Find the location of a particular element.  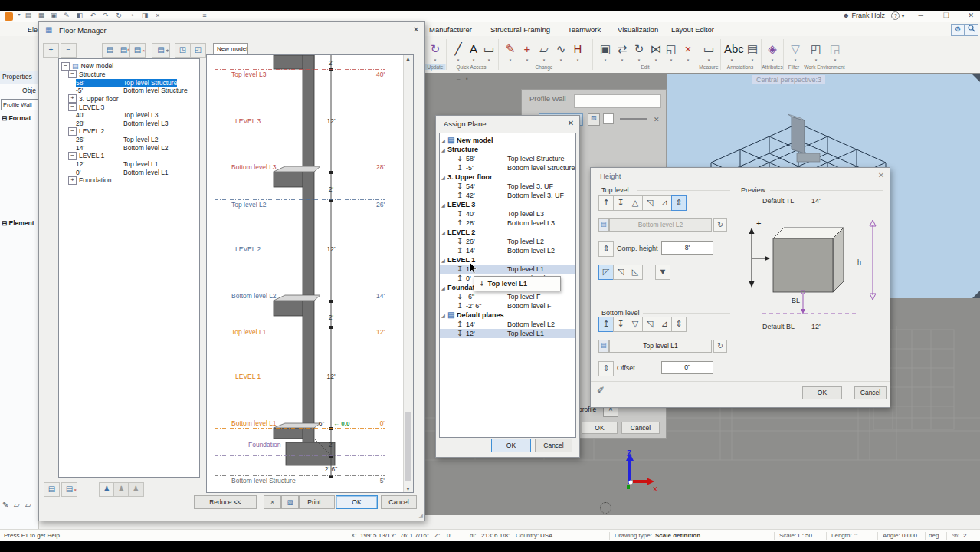

qat-icon: ◧ is located at coordinates (80, 15).